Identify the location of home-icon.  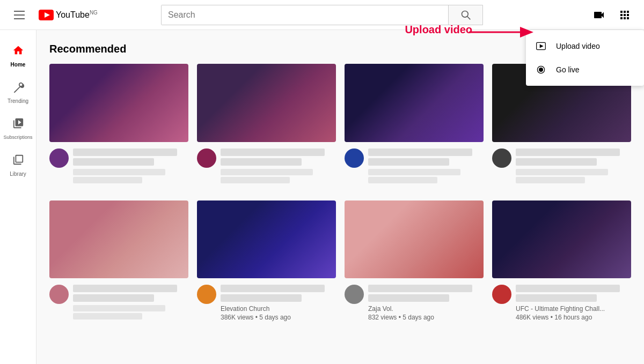
(18, 52).